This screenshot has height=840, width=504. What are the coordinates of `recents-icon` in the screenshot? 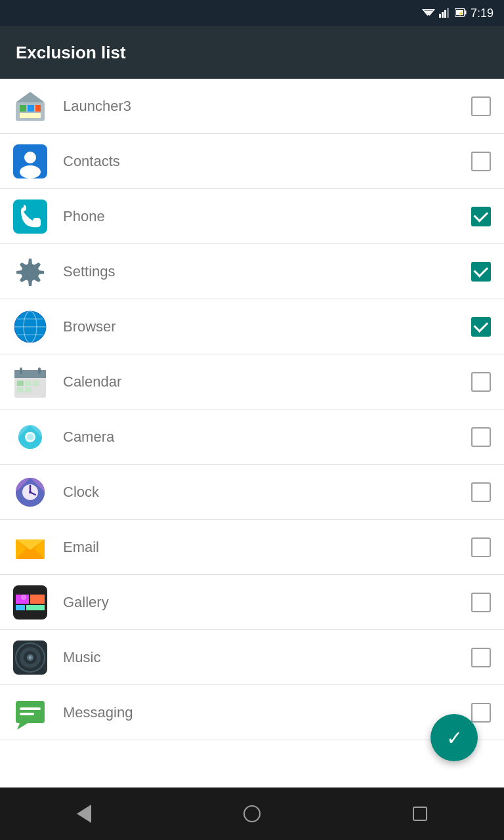 It's located at (420, 814).